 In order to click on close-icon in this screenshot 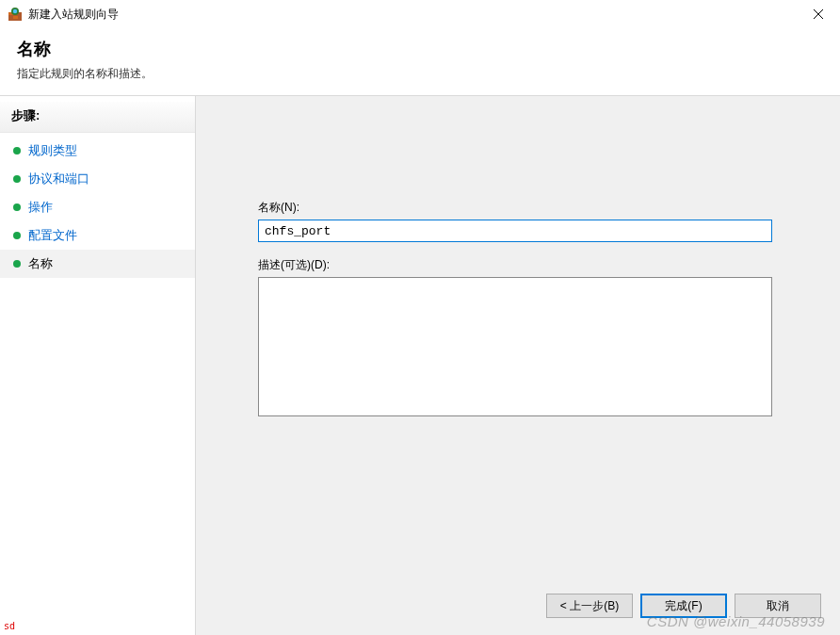, I will do `click(818, 14)`.